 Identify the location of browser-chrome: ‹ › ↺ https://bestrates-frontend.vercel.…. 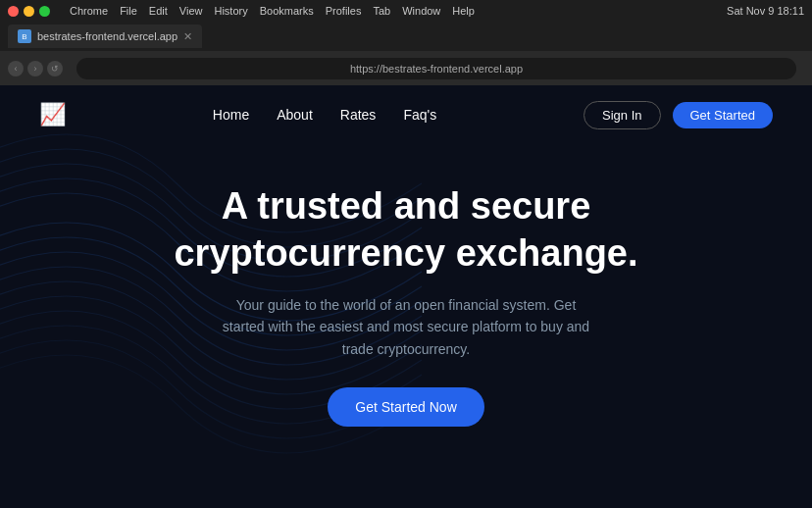
(406, 69).